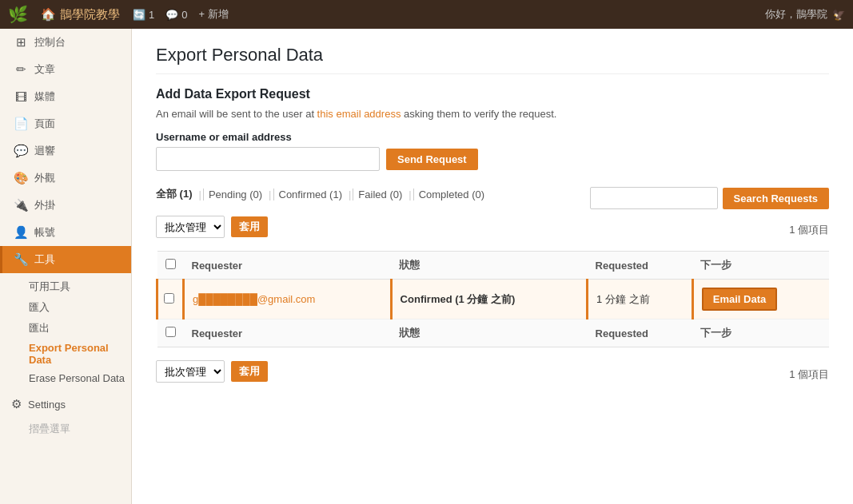 The height and width of the screenshot is (504, 853). Describe the element at coordinates (144, 14) in the screenshot. I see `updates-badge: 🔄 1` at that location.